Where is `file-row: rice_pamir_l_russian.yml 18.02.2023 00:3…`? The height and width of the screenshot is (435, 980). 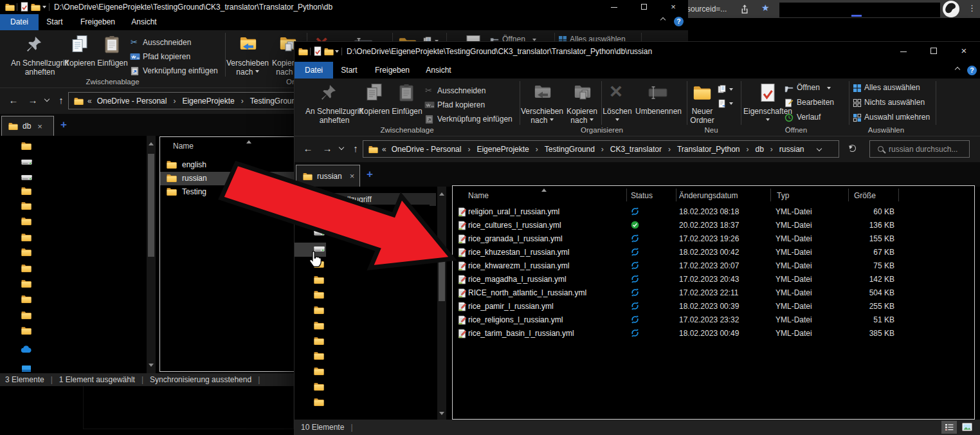
file-row: rice_pamir_l_russian.yml 18.02.2023 00:3… is located at coordinates (714, 306).